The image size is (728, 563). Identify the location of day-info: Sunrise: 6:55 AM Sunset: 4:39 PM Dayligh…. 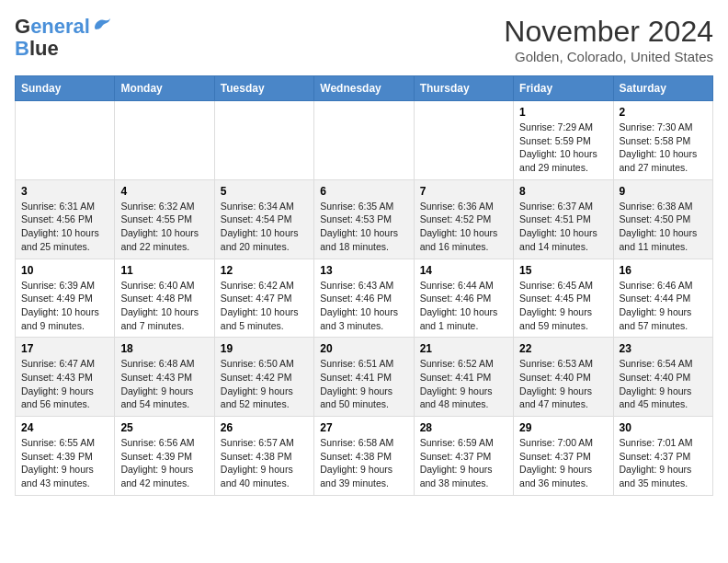
(64, 464).